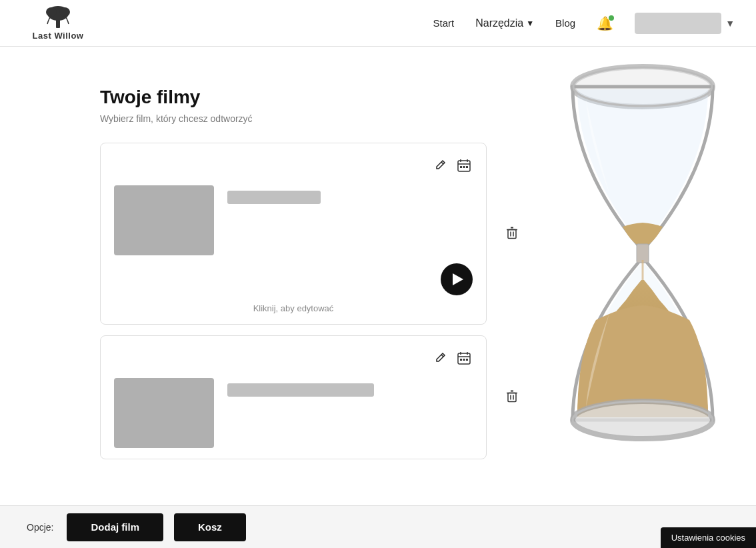 Image resolution: width=756 pixels, height=548 pixels. What do you see at coordinates (584, 23) in the screenshot?
I see `main-nav: Start Narzędzia ▼ Blog 🔔 ▼` at bounding box center [584, 23].